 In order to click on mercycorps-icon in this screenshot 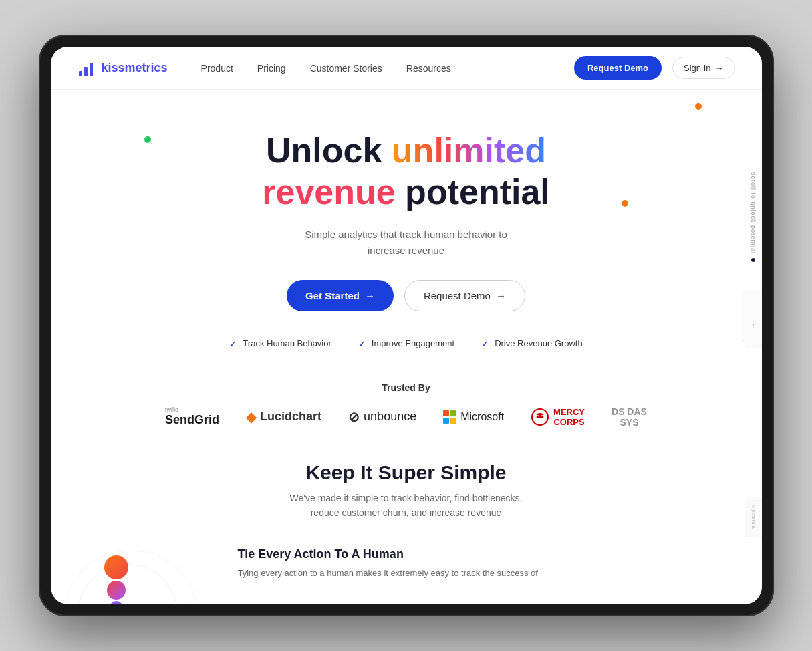, I will do `click(540, 417)`.